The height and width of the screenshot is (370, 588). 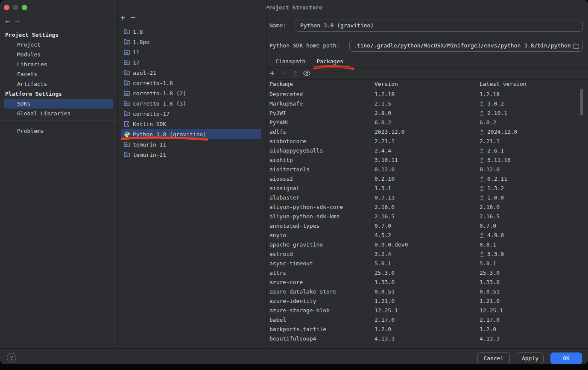 I want to click on column-header-version: Version, so click(x=386, y=84).